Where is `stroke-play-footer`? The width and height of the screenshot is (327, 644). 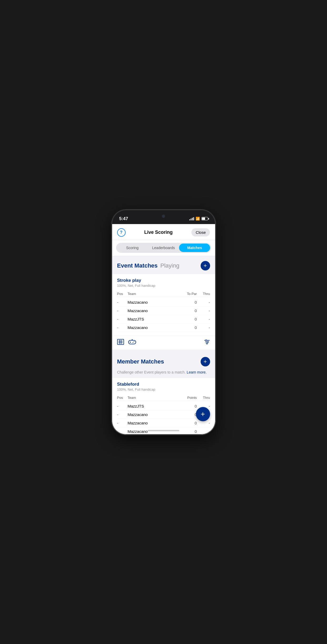 stroke-play-footer is located at coordinates (164, 343).